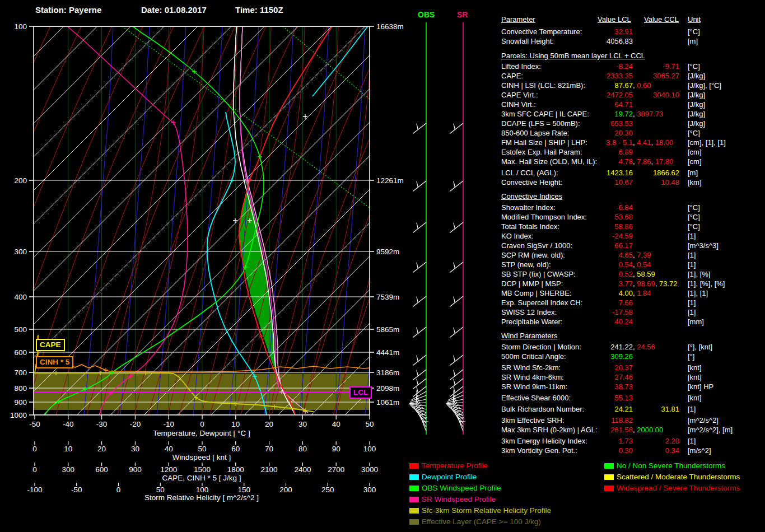 Image resolution: width=765 pixels, height=532 pixels. Describe the element at coordinates (269, 424) in the screenshot. I see `temperature-axis-tick-label: 20` at that location.